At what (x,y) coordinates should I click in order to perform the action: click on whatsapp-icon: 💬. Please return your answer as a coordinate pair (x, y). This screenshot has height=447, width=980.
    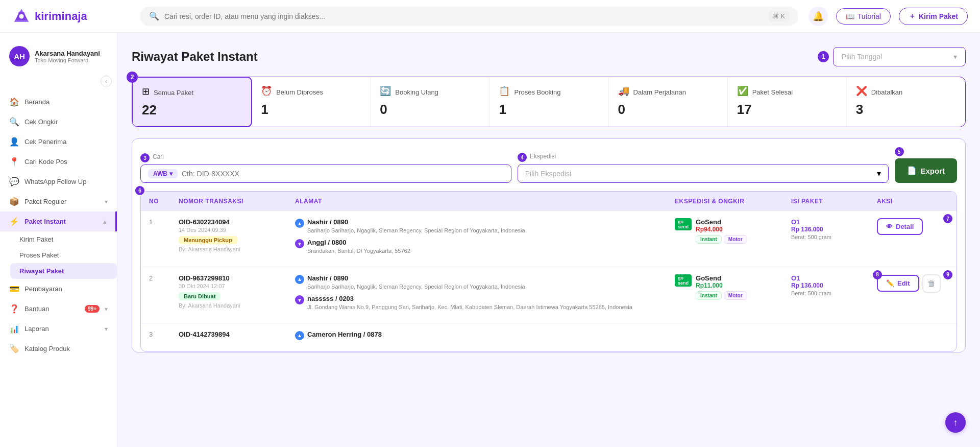
    Looking at the image, I should click on (14, 182).